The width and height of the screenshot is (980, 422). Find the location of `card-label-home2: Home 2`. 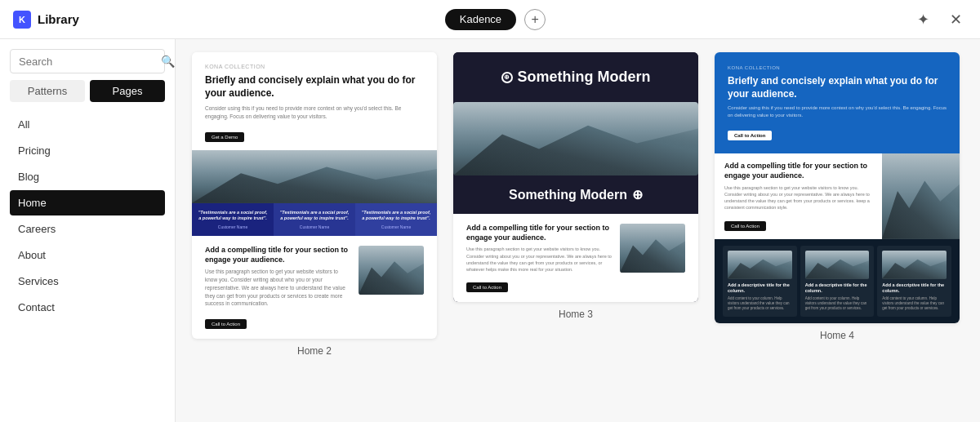

card-label-home2: Home 2 is located at coordinates (314, 351).